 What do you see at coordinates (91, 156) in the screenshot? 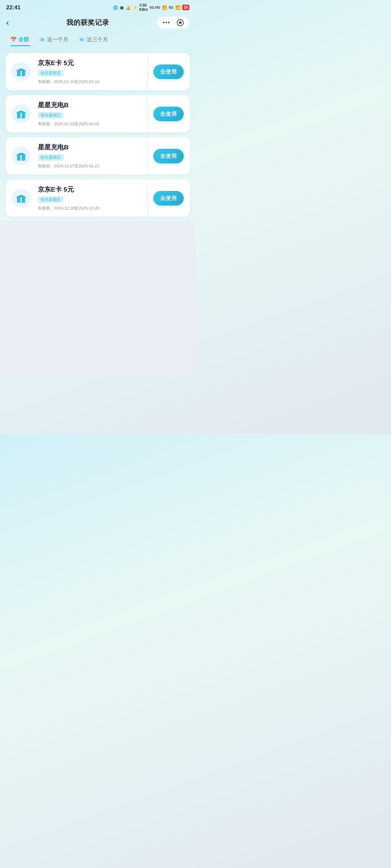
I see `card-info: 星星充电B 快乐星期五 有效期：2024-12-27至2025-01-27` at bounding box center [91, 156].